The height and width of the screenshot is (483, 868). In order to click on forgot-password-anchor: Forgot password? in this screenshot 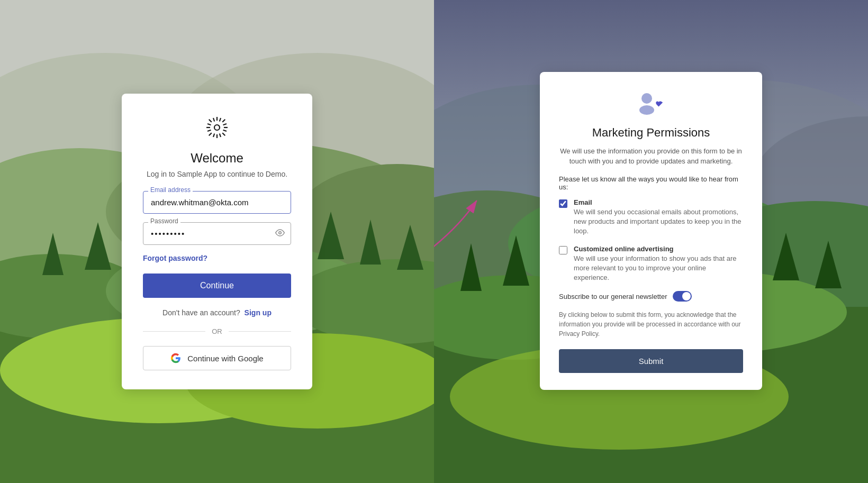, I will do `click(175, 258)`.